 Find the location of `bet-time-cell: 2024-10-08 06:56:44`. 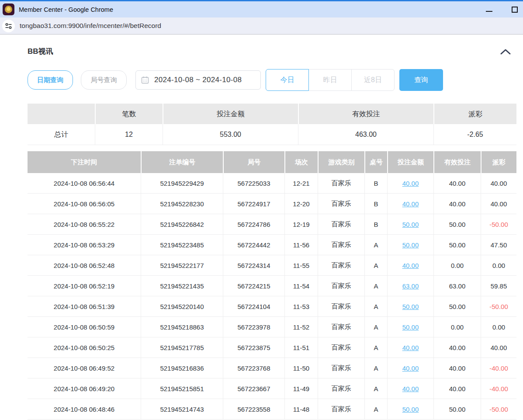

bet-time-cell: 2024-10-08 06:56:44 is located at coordinates (84, 184).